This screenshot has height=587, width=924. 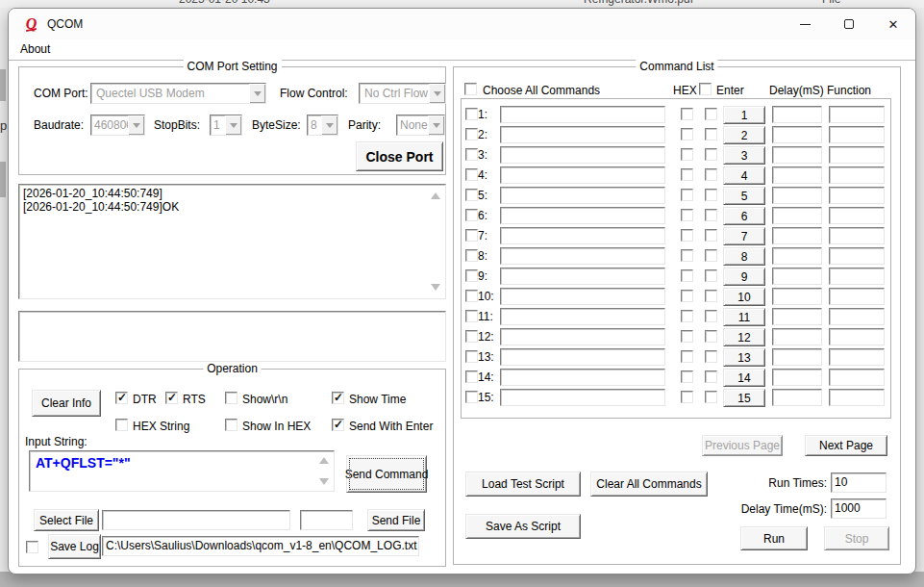 I want to click on save-log-button: Save Log, so click(x=75, y=547).